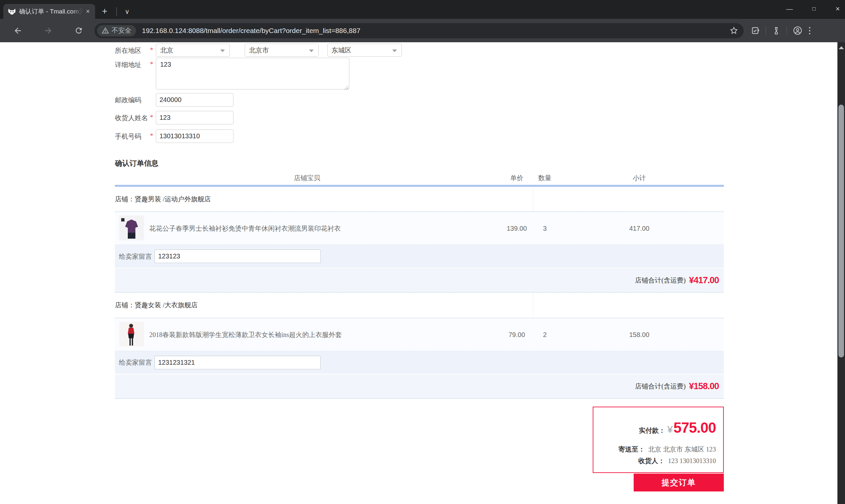  I want to click on store-name-text: 贤趣女装 /大衣旗舰店, so click(166, 305).